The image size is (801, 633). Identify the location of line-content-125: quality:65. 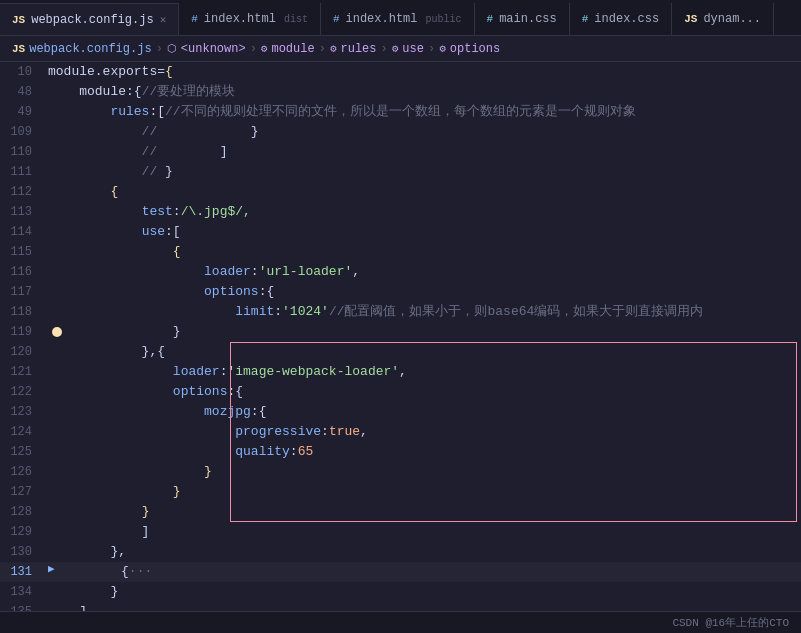
(424, 452).